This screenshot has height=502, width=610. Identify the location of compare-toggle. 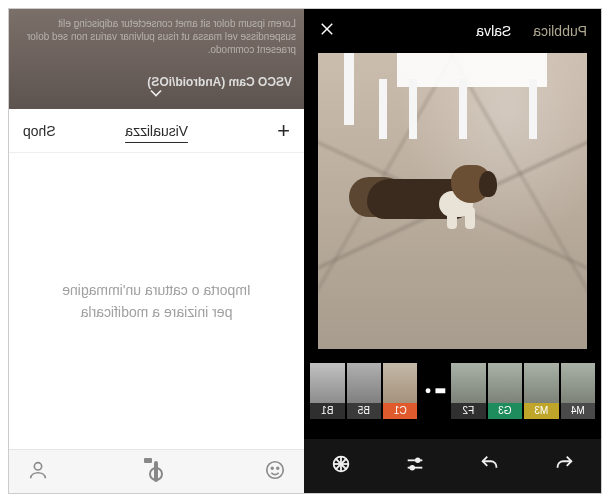
(435, 391).